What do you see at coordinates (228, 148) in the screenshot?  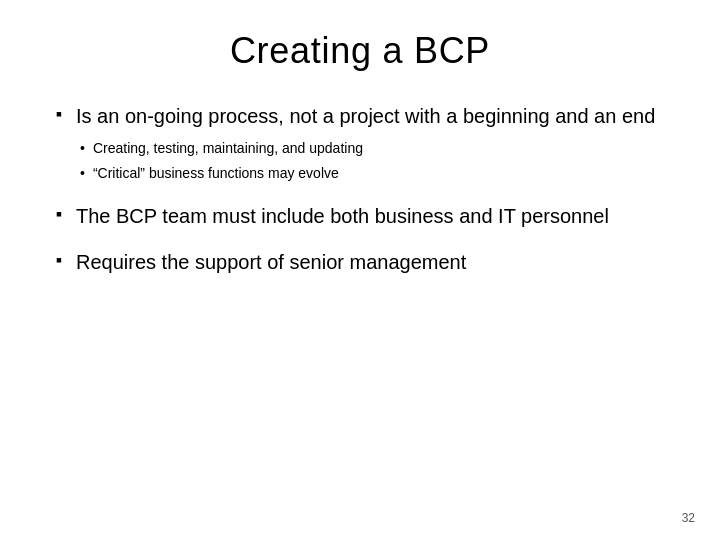 I see `sub-bullet-text-1-1: Creating, testing, maintaining, and upda…` at bounding box center [228, 148].